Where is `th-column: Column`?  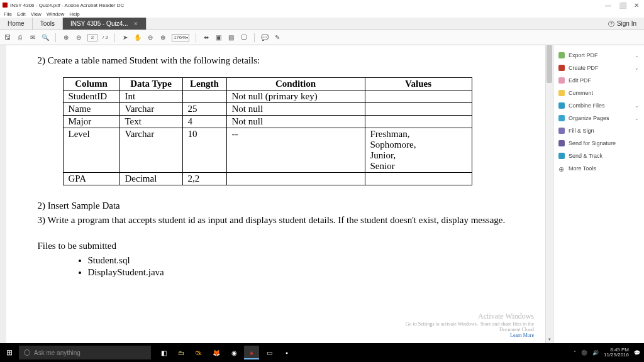 th-column: Column is located at coordinates (91, 84).